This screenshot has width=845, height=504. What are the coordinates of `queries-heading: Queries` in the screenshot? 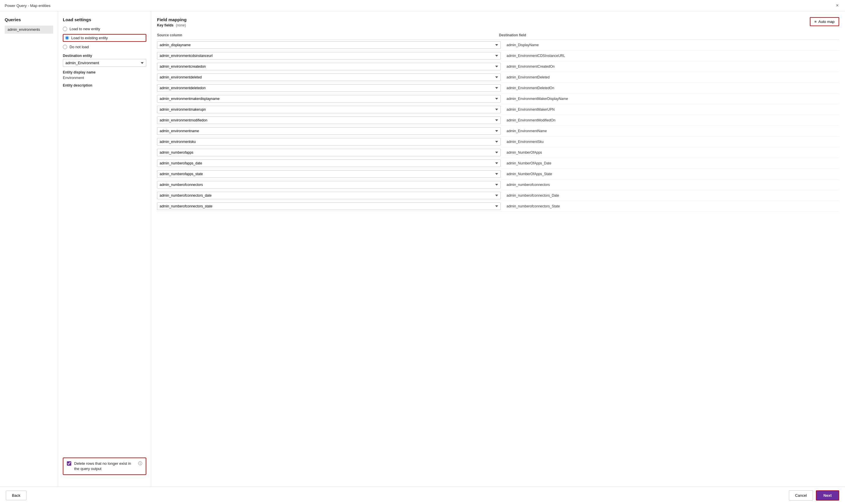 It's located at (29, 20).